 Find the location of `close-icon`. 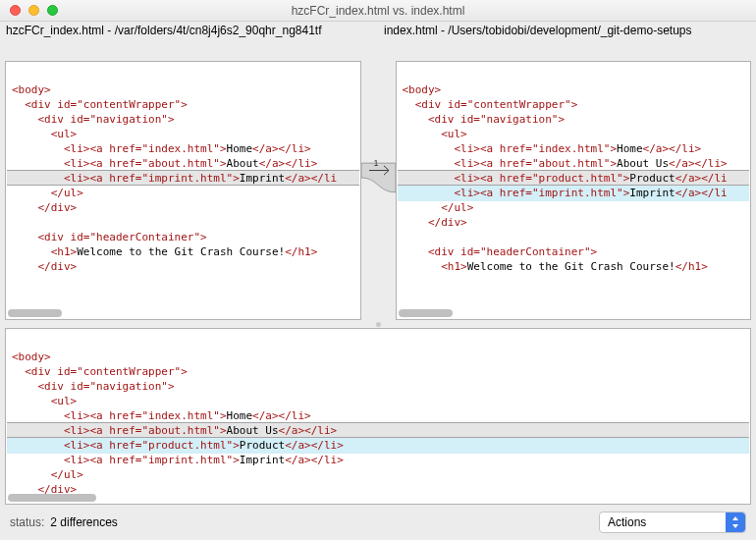

close-icon is located at coordinates (16, 10).